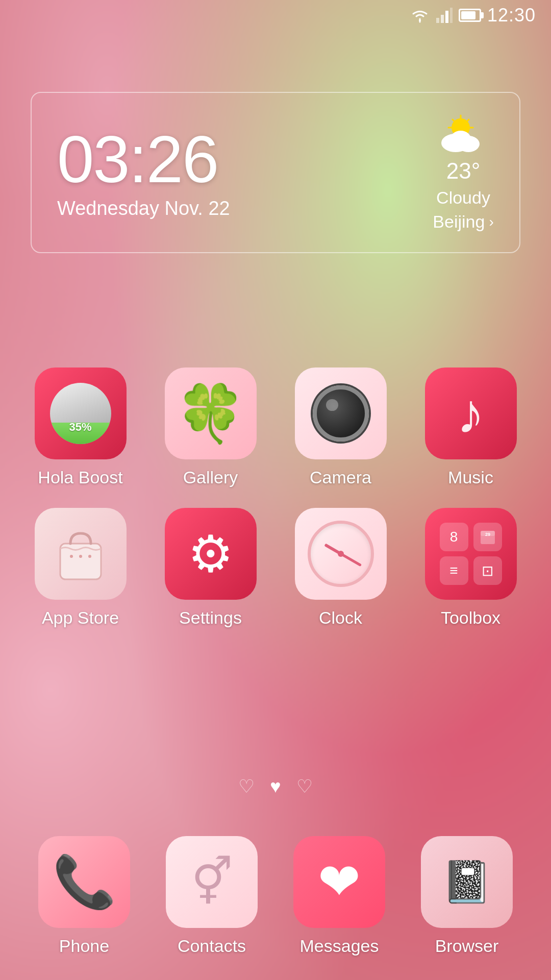 The image size is (551, 980). I want to click on messages-heart-icon: ❤, so click(339, 882).